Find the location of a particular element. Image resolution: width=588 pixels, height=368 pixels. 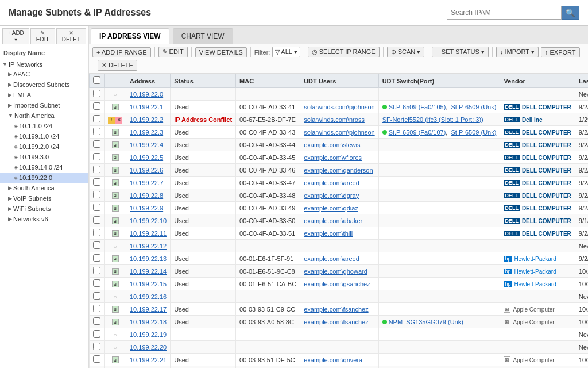

sidebar-item-10.199.22.0: ◈10.199.22.0 is located at coordinates (44, 178).